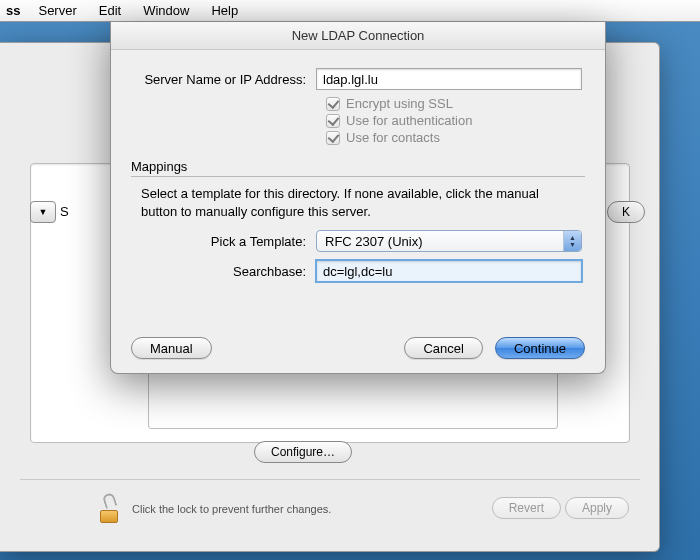 Image resolution: width=700 pixels, height=560 pixels. What do you see at coordinates (166, 10) in the screenshot?
I see `menu-window: Window` at bounding box center [166, 10].